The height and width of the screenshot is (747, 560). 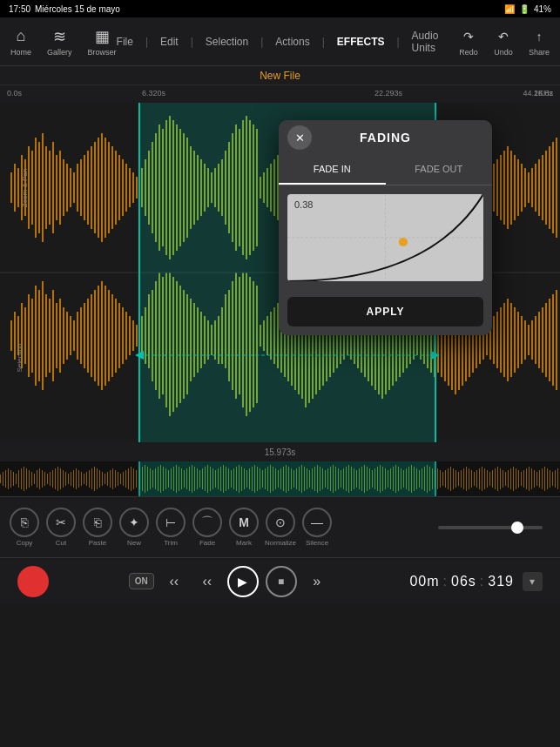 What do you see at coordinates (482, 582) in the screenshot?
I see `time-sep2: :` at bounding box center [482, 582].